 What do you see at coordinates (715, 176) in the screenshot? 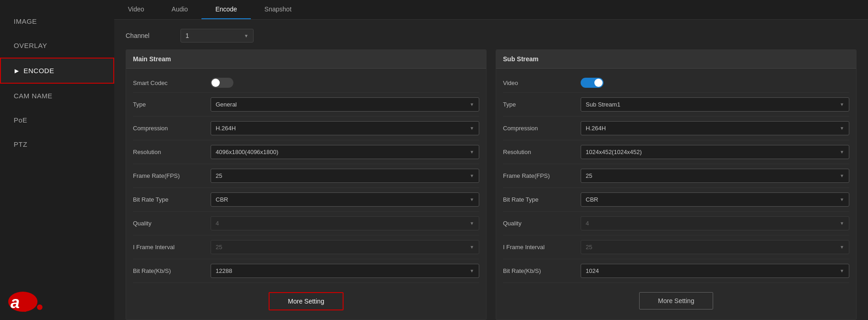
I see `sub-frame-rate-control: 25 ▼` at bounding box center [715, 176].